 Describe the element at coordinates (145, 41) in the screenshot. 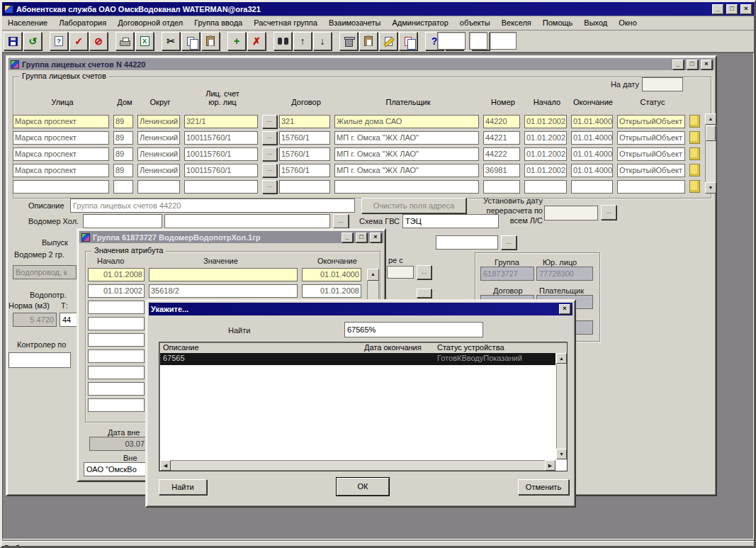

I see `export-excel-button: X` at that location.